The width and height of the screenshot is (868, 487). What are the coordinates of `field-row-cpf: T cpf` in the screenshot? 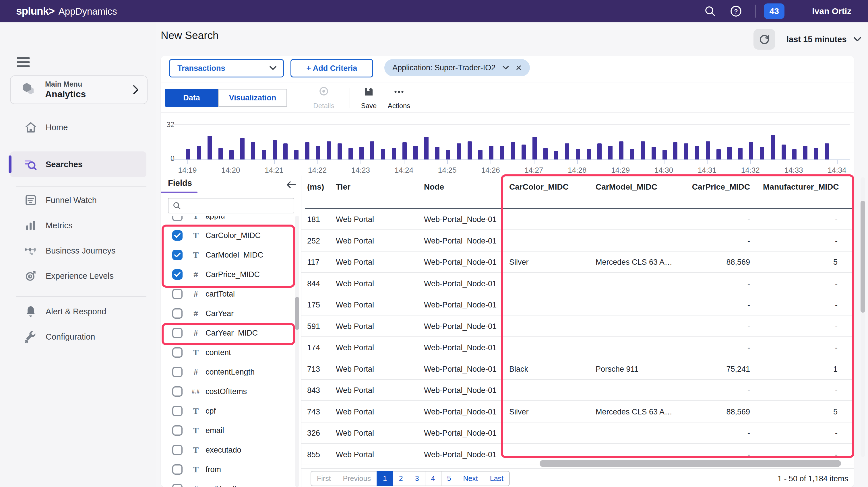 It's located at (227, 411).